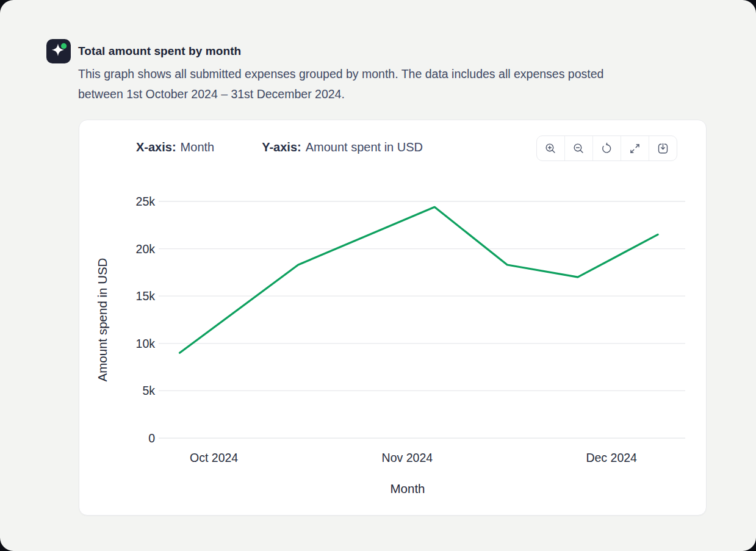  I want to click on expand-icon, so click(635, 149).